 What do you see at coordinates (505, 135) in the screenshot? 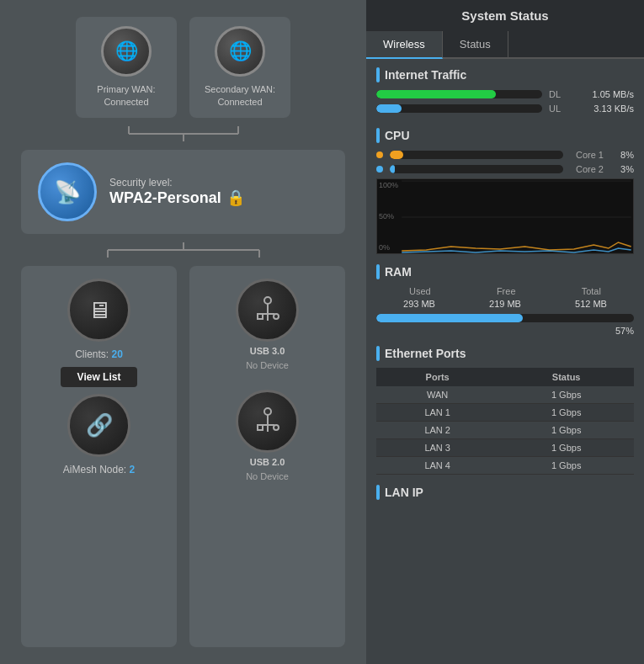
I see `cpu-title: CPU` at bounding box center [505, 135].